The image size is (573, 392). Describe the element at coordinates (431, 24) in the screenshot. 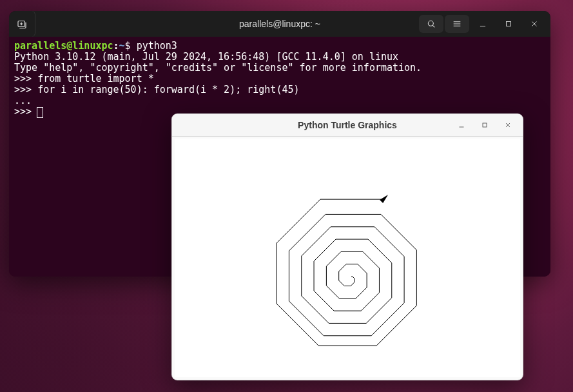

I see `search-button` at that location.